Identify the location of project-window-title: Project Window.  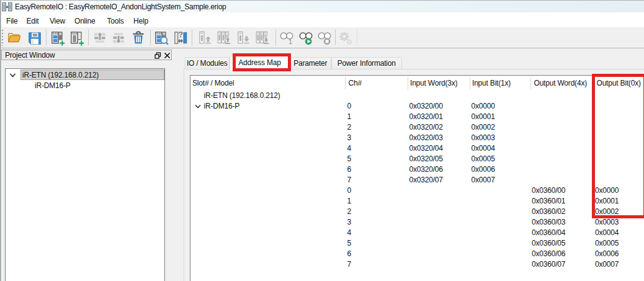
(30, 55).